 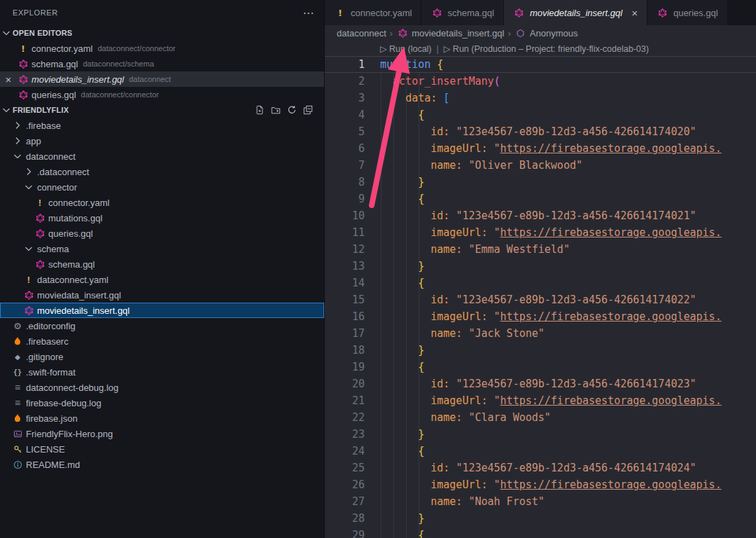 I want to click on open-editor-item-schema-gql: schema.gqldataconnect/schema, so click(x=162, y=64).